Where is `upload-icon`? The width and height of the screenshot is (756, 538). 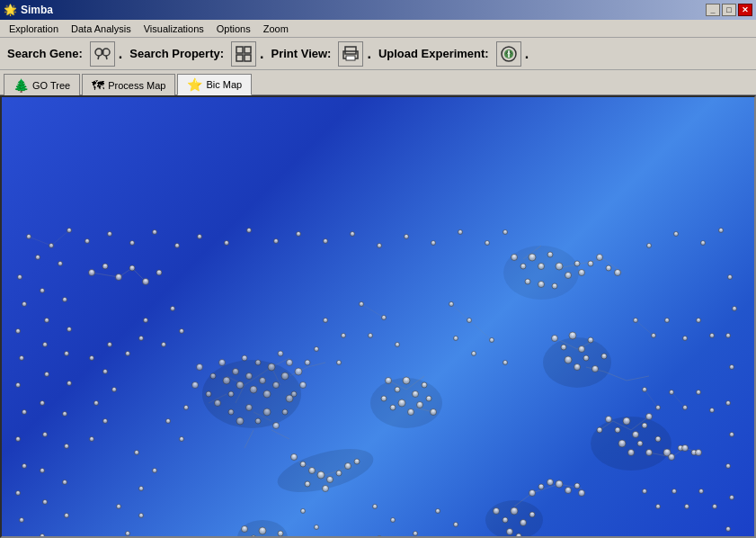 upload-icon is located at coordinates (509, 54).